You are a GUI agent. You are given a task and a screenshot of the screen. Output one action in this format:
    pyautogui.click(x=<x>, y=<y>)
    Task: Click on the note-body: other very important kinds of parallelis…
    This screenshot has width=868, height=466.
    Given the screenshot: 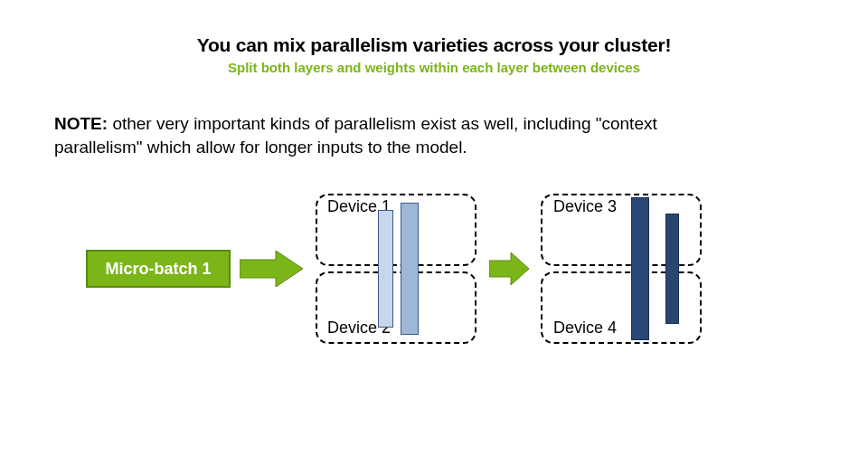 What is the action you would take?
    pyautogui.click(x=356, y=136)
    